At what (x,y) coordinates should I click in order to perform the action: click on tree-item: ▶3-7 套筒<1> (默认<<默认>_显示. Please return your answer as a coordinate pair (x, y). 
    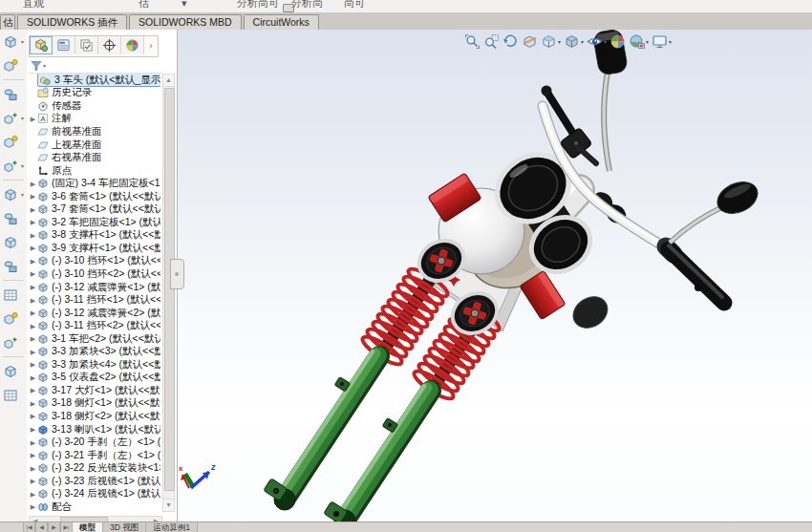
    Looking at the image, I should click on (95, 209).